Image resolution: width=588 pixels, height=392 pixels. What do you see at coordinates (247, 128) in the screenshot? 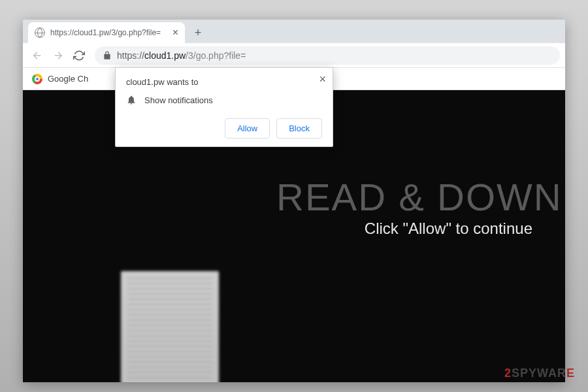
I see `allow-button: Allow` at bounding box center [247, 128].